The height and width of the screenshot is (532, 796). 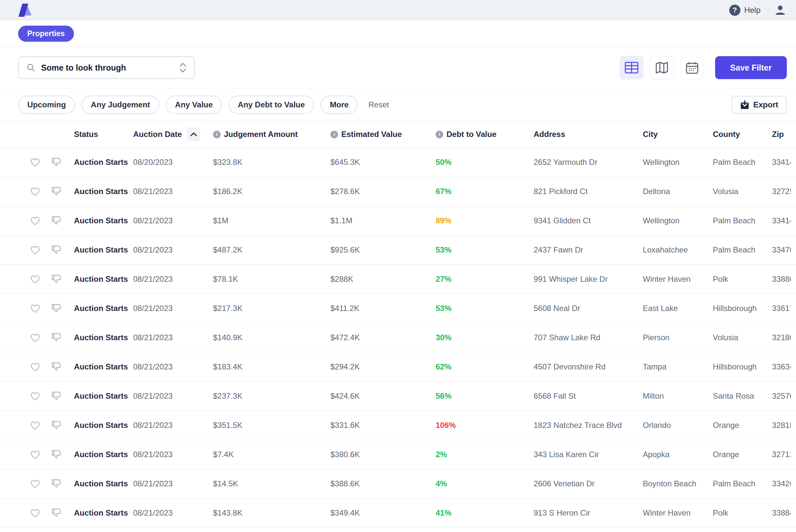 I want to click on filter-chip-more: More, so click(x=339, y=105).